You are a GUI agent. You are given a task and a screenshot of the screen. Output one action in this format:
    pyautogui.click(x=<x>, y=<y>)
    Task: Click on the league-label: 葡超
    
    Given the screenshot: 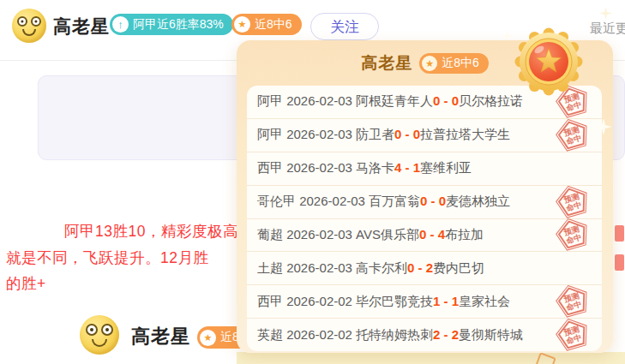 What is the action you would take?
    pyautogui.click(x=270, y=235)
    